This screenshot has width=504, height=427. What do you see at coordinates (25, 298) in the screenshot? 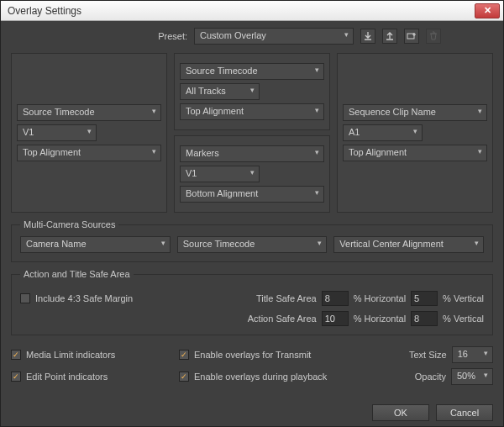
I see `include-43-checkbox` at bounding box center [25, 298].